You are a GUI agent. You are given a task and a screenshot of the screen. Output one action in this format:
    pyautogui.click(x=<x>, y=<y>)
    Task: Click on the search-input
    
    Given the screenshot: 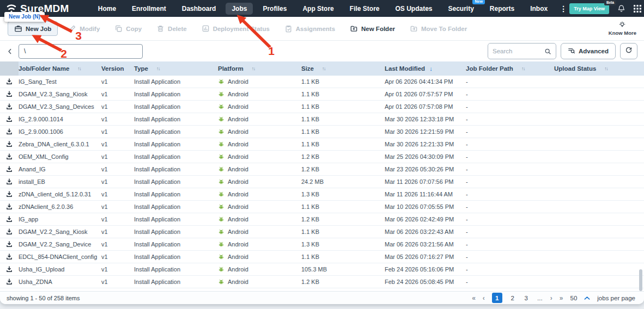 What is the action you would take?
    pyautogui.click(x=519, y=51)
    